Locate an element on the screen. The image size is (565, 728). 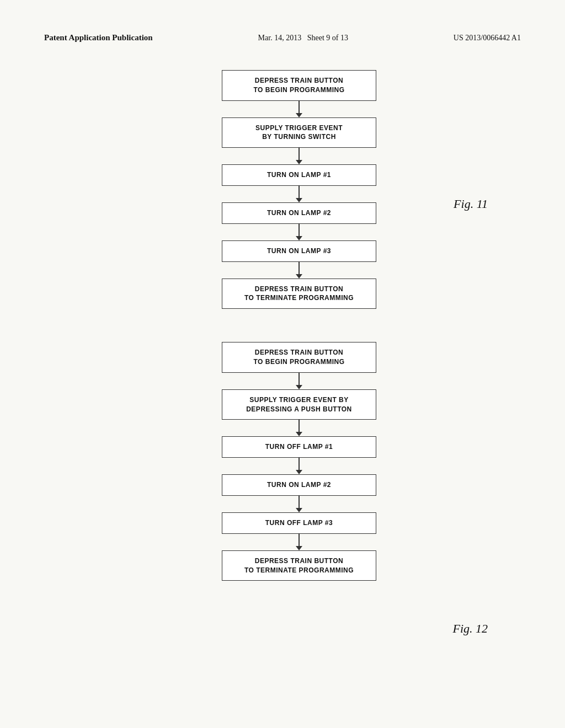
fig12-box-3: TURN OFF LAMP #1 is located at coordinates (299, 447).